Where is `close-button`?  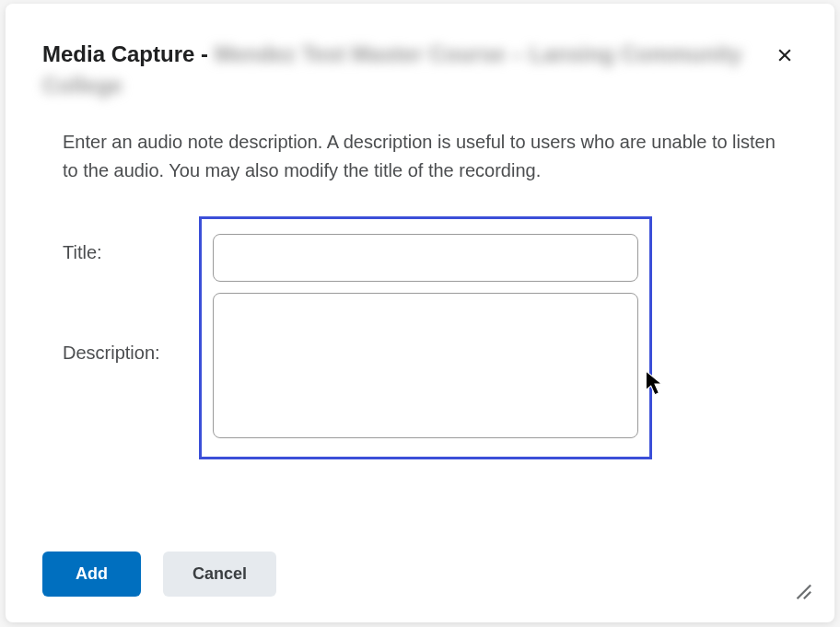 close-button is located at coordinates (785, 57).